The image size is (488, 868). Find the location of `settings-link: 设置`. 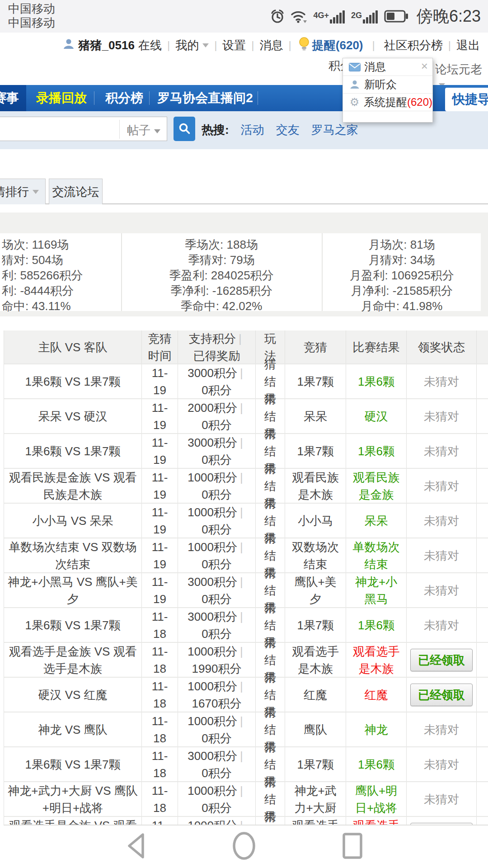

settings-link: 设置 is located at coordinates (234, 45).